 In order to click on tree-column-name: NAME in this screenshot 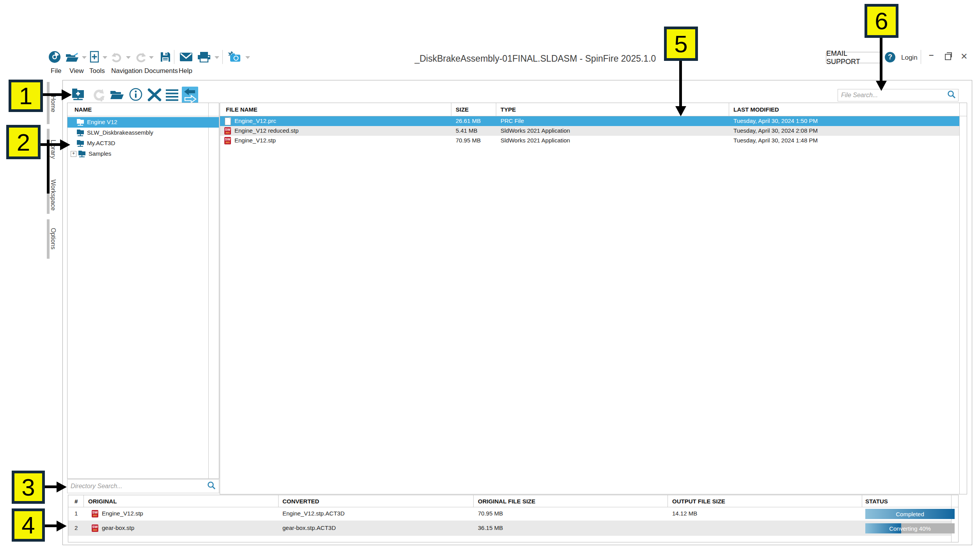, I will do `click(83, 109)`.